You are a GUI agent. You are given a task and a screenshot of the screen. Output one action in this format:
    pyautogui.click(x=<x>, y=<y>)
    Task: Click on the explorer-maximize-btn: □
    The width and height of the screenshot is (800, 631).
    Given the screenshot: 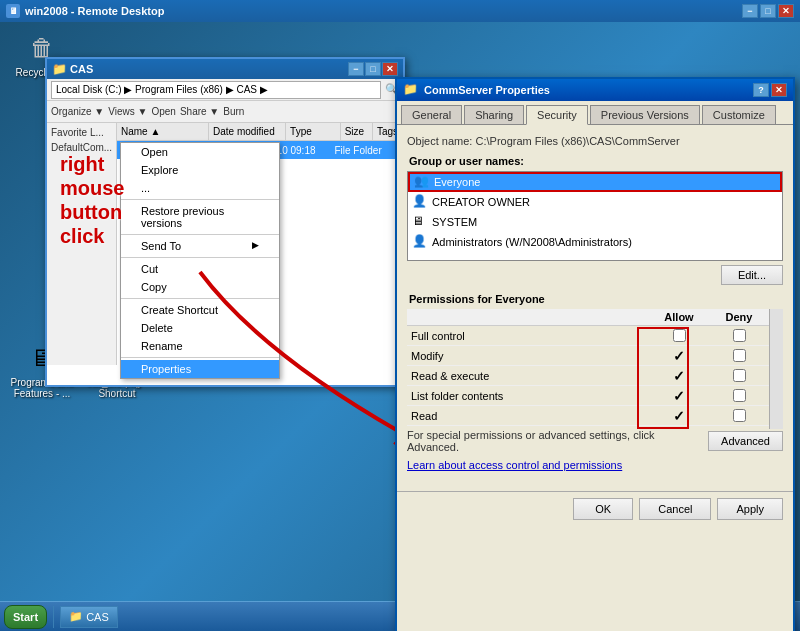 What is the action you would take?
    pyautogui.click(x=373, y=69)
    